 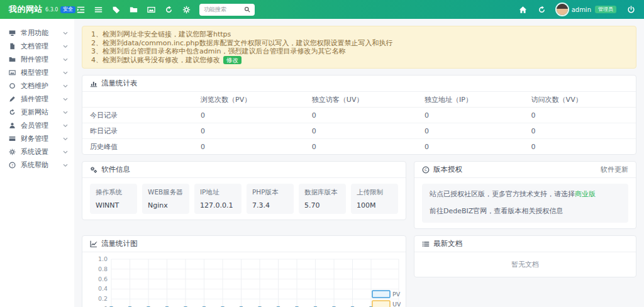 What do you see at coordinates (138, 131) in the screenshot?
I see `table-cell: 昨日记录` at bounding box center [138, 131].